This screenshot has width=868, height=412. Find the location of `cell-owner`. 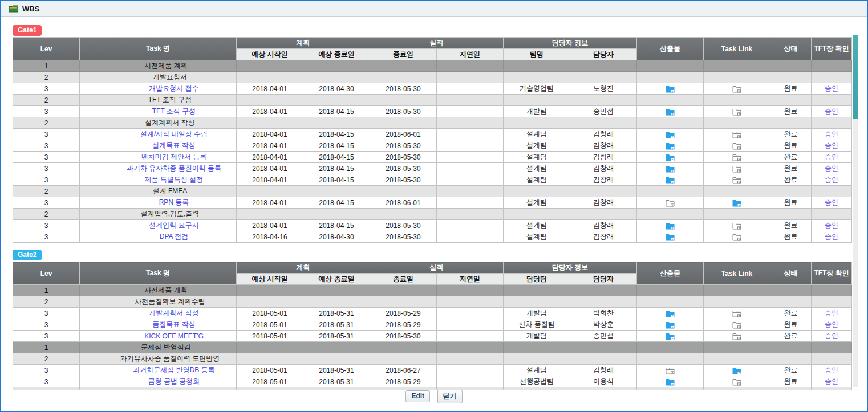

cell-owner is located at coordinates (603, 214).